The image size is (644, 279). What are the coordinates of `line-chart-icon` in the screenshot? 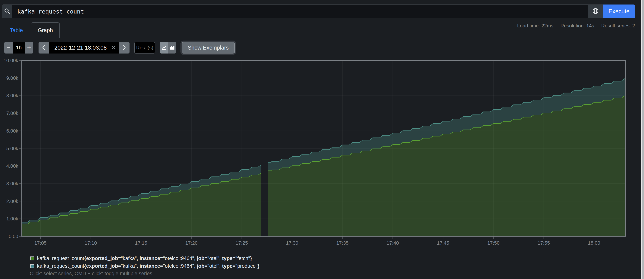 It's located at (164, 48).